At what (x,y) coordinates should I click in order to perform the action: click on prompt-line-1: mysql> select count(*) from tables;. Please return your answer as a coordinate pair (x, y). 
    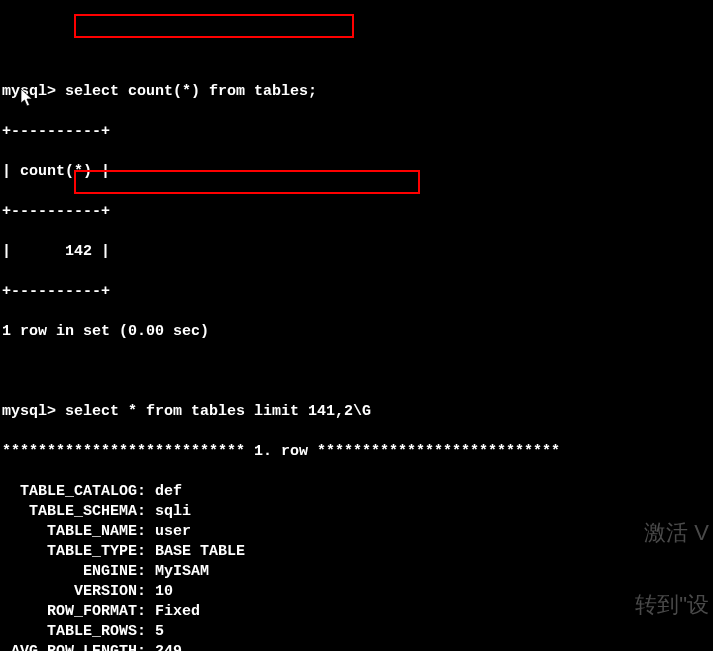
    Looking at the image, I should click on (356, 92).